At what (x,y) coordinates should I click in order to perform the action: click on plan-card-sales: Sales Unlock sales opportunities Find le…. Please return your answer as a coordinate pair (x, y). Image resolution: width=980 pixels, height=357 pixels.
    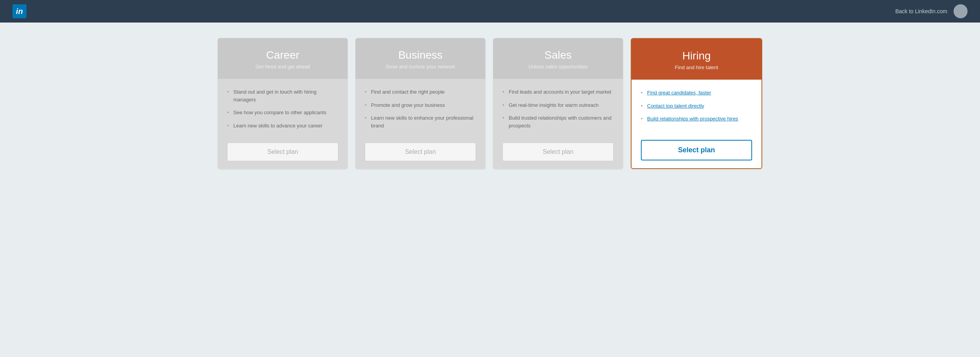
    Looking at the image, I should click on (558, 103).